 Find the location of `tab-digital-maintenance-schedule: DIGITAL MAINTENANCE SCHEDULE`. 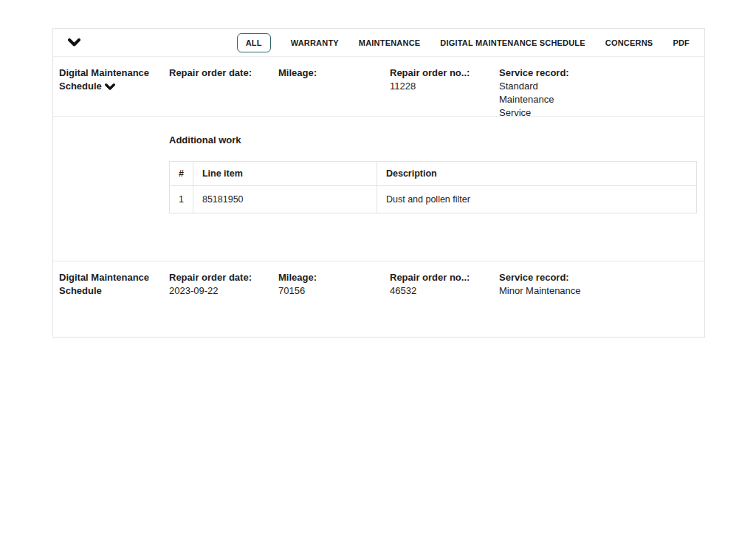

tab-digital-maintenance-schedule: DIGITAL MAINTENANCE SCHEDULE is located at coordinates (512, 43).